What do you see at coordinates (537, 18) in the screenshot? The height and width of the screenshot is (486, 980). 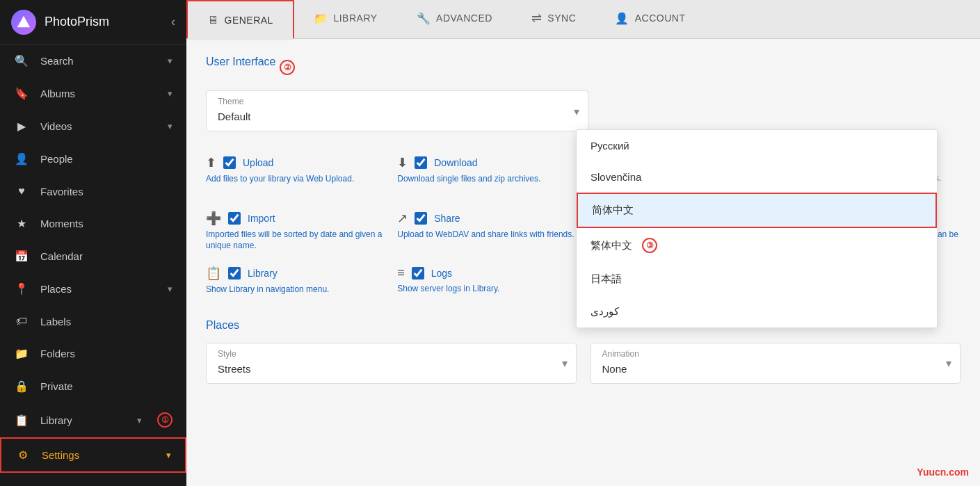 I see `sync-icon: ⇌` at bounding box center [537, 18].